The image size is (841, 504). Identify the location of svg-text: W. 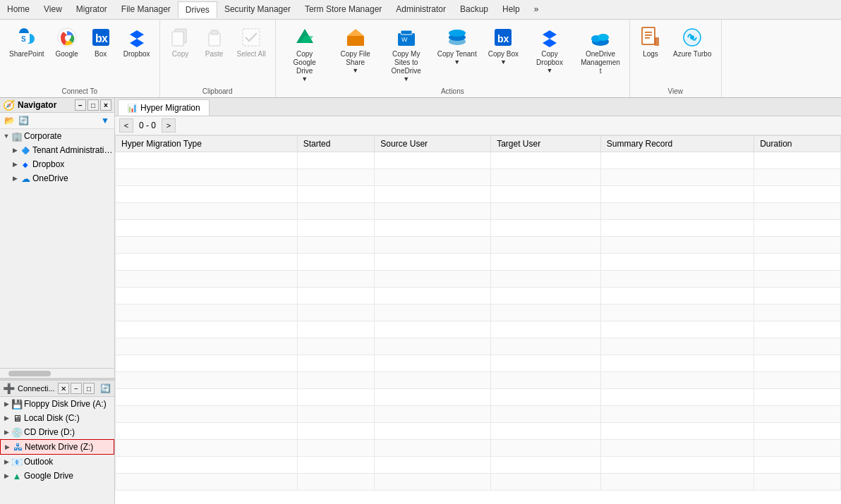
(405, 39).